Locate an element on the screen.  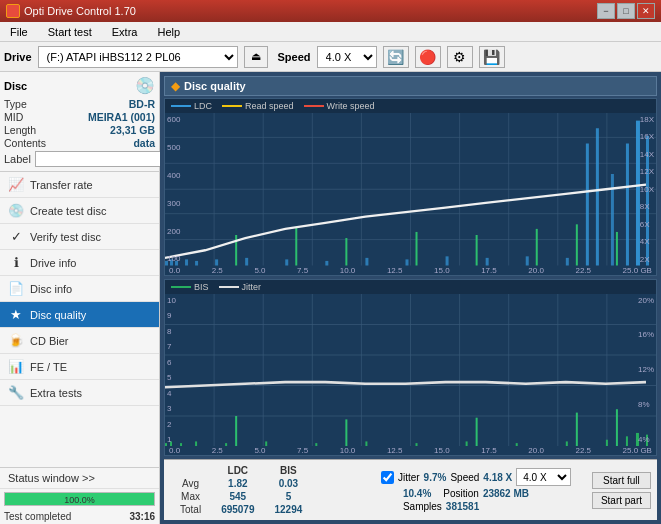
nav-verify-test-disc: ✓ Verify test disc is located at coordinates (80, 237).